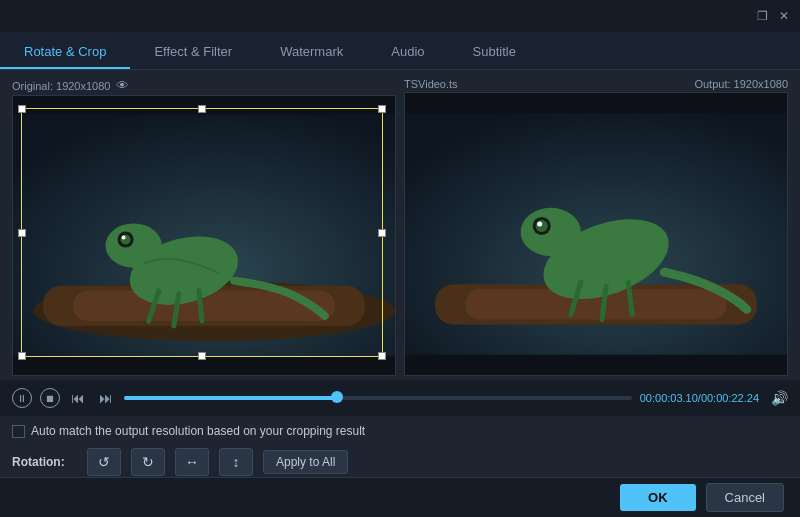 The height and width of the screenshot is (517, 800). What do you see at coordinates (50, 398) in the screenshot?
I see `stop-button: ⏹` at bounding box center [50, 398].